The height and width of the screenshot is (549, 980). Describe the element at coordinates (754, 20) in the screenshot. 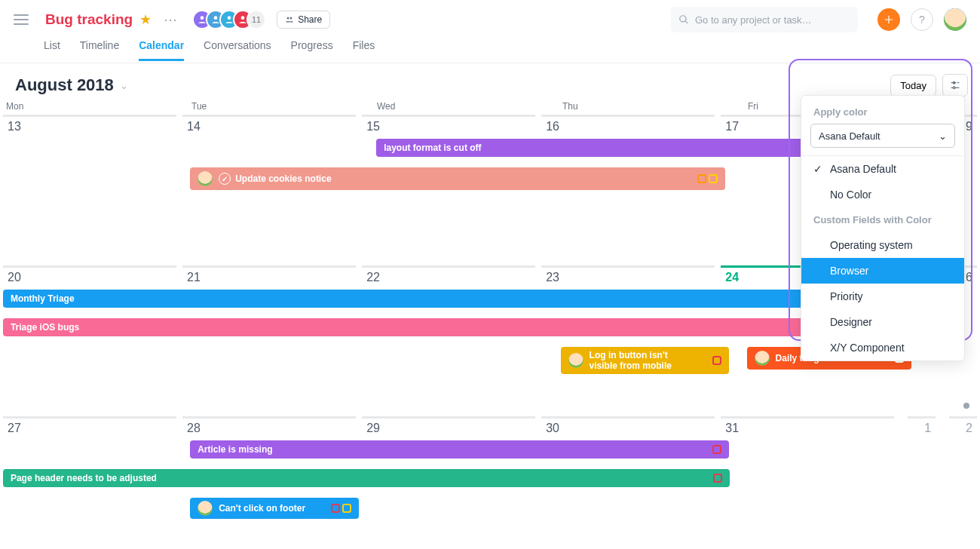

I see `search-placeholder: Go to any project or task…` at that location.